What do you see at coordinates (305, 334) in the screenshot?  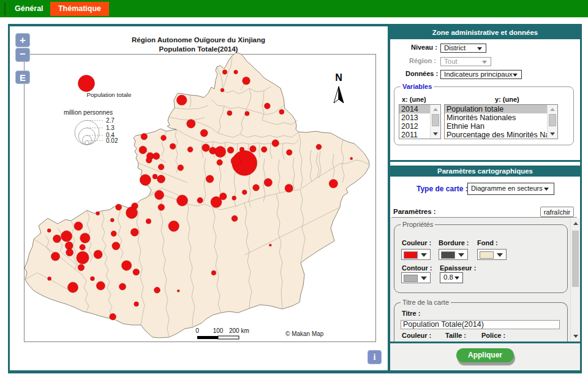 I see `svg-text: © Makan Map` at bounding box center [305, 334].